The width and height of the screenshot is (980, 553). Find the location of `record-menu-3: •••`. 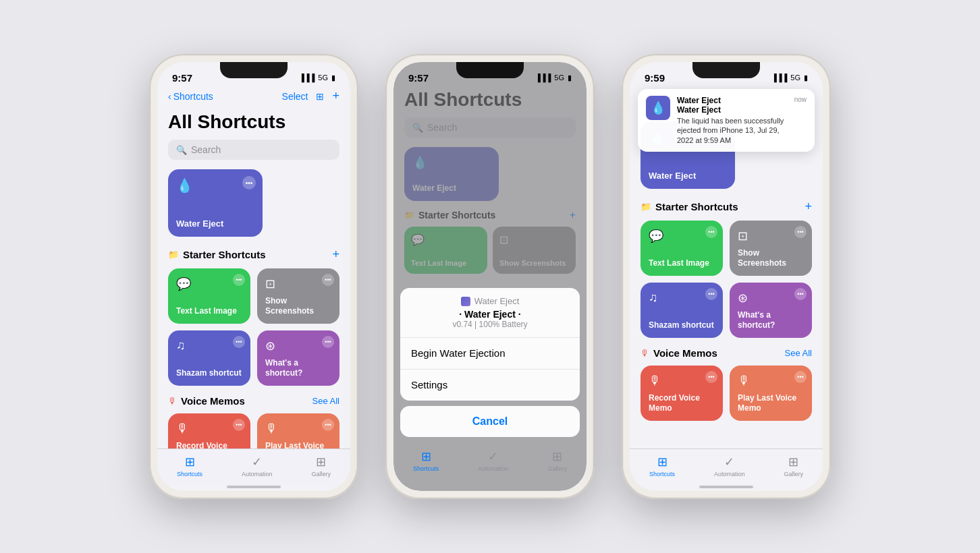

record-menu-3: ••• is located at coordinates (711, 377).